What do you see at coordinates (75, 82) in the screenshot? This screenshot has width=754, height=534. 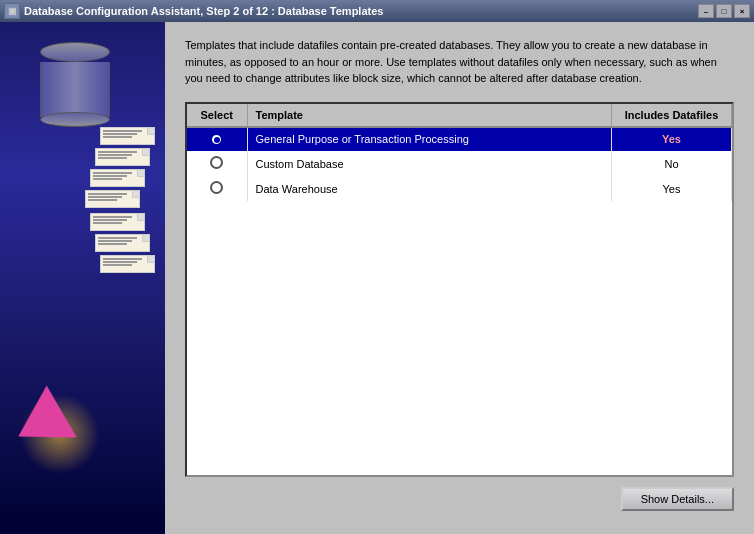 I see `database-cylinder-icon` at bounding box center [75, 82].